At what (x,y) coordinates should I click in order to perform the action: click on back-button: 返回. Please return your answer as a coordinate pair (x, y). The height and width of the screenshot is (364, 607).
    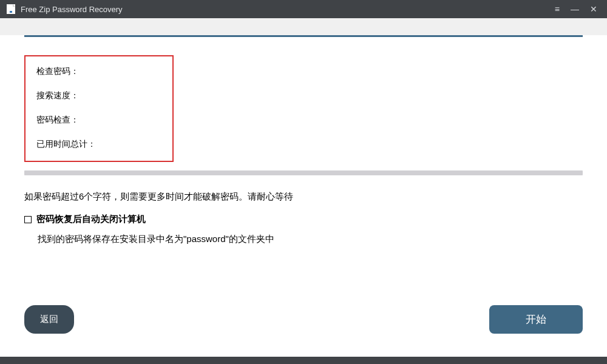
    Looking at the image, I should click on (49, 319).